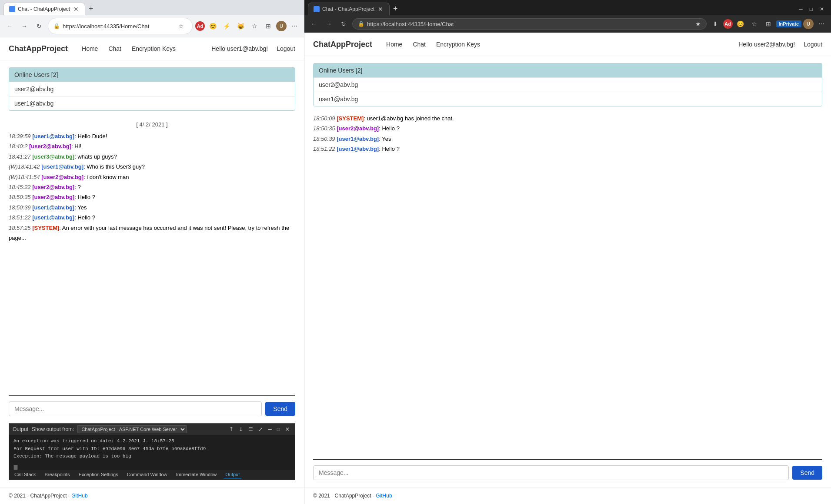 Image resolution: width=831 pixels, height=504 pixels. What do you see at coordinates (384, 496) in the screenshot?
I see `right-footer-link: GitHub` at bounding box center [384, 496].